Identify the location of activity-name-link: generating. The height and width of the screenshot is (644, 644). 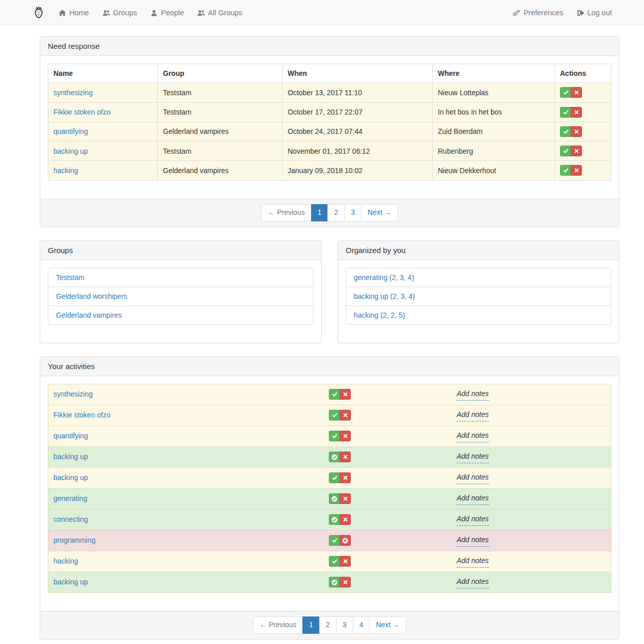
(191, 499).